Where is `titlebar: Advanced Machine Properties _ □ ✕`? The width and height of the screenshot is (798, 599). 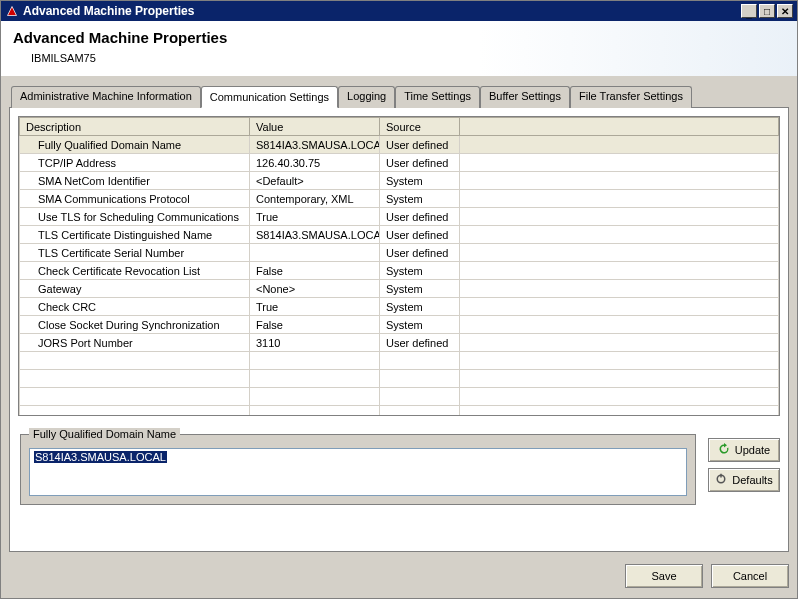 titlebar: Advanced Machine Properties _ □ ✕ is located at coordinates (399, 11).